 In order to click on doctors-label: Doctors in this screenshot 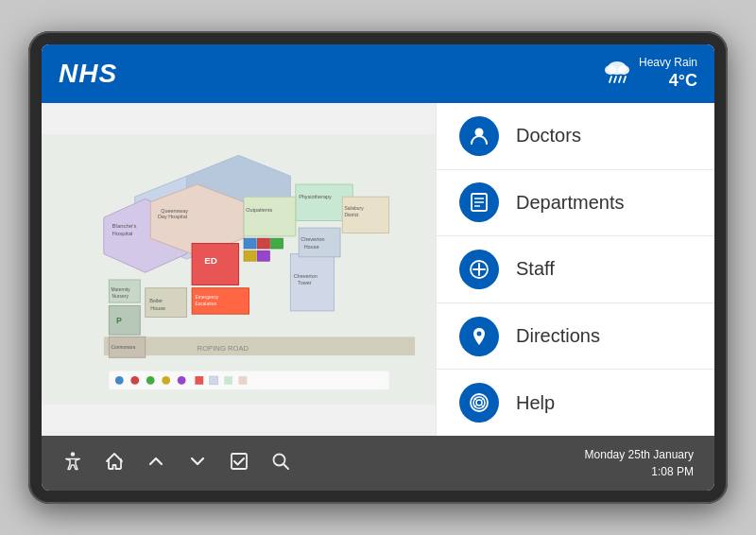, I will do `click(548, 136)`.